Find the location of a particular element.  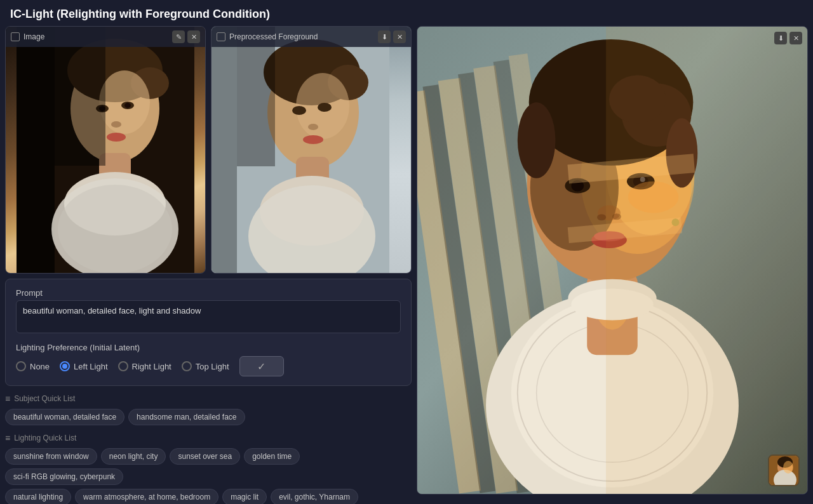

lighting-tag-evil: evil, gothic, Yharnam is located at coordinates (314, 496).